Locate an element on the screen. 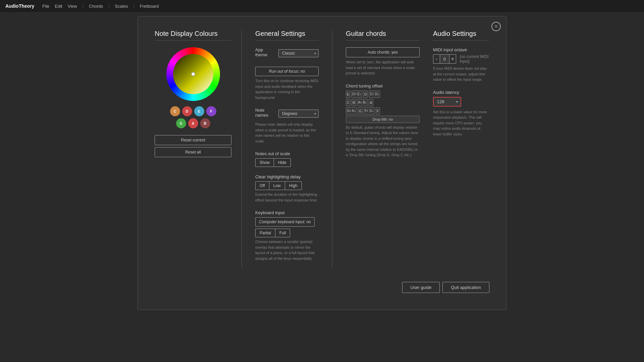 This screenshot has height=362, width=644. note-names-select: Degrees Letters None is located at coordinates (299, 114).